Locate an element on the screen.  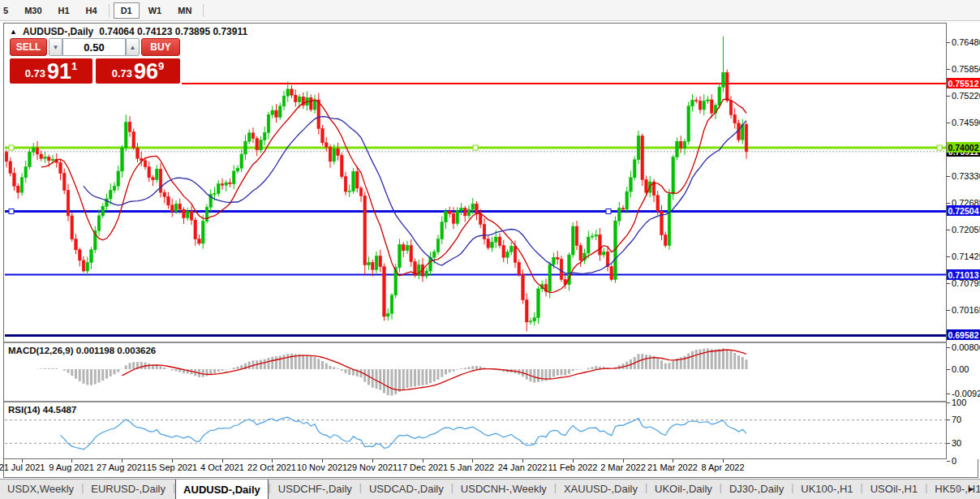
timeframe-button-h4: H4 is located at coordinates (92, 11).